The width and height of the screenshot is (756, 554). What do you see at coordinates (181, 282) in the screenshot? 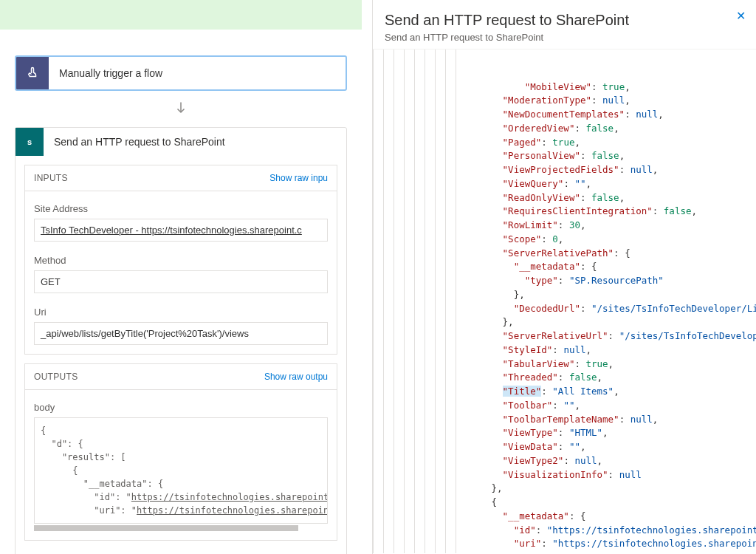
I see `method-value: GET` at bounding box center [181, 282].